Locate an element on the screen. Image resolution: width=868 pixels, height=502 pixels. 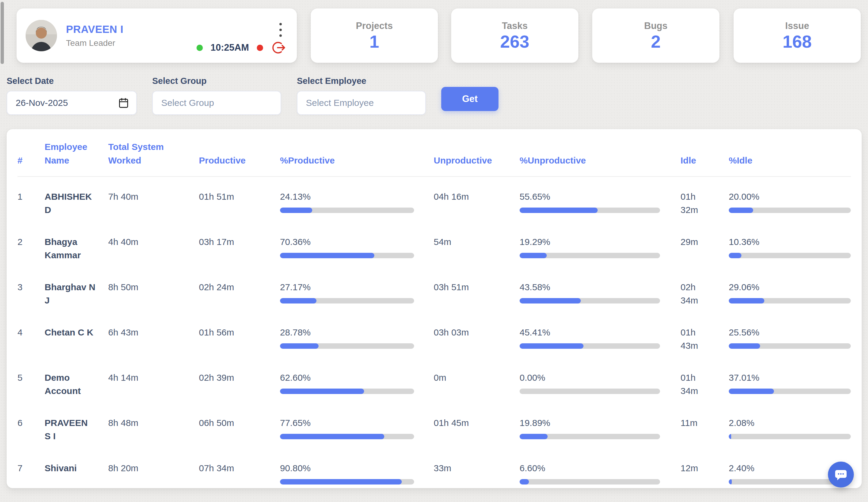
productive-time: 01h 56m is located at coordinates (240, 342).